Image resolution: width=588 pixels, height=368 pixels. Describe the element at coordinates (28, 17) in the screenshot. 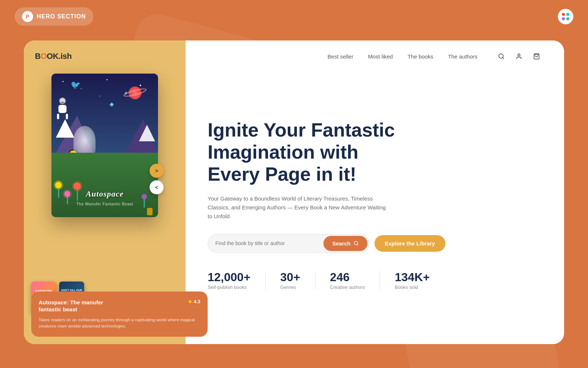

I see `hero-badge-icon: P` at that location.